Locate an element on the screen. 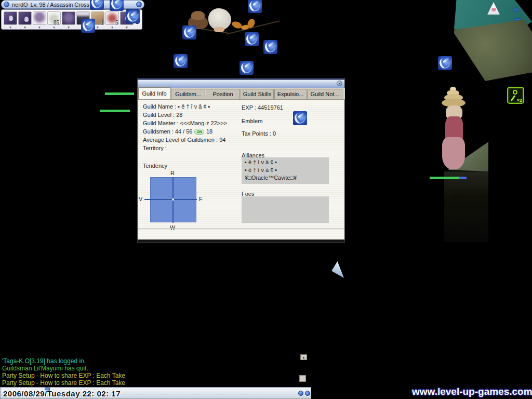 The width and height of the screenshot is (532, 399). tendency-axis-f: F is located at coordinates (201, 199).